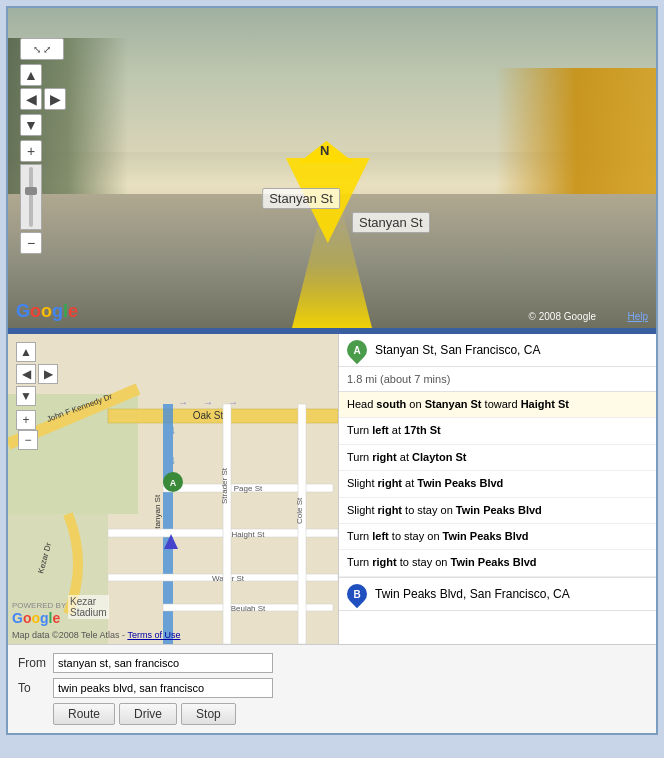 This screenshot has height=758, width=664. I want to click on to-label: To, so click(36, 688).